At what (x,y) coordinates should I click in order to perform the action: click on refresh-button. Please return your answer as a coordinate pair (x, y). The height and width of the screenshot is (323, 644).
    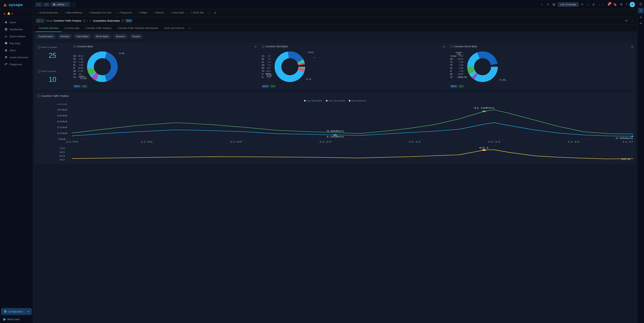
    Looking at the image, I should click on (594, 5).